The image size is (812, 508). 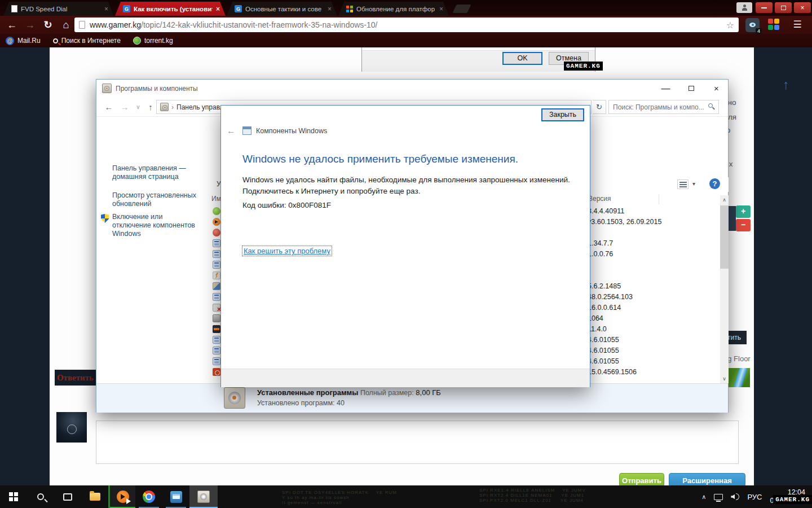 I want to click on browser-menu-button: ☰, so click(x=797, y=25).